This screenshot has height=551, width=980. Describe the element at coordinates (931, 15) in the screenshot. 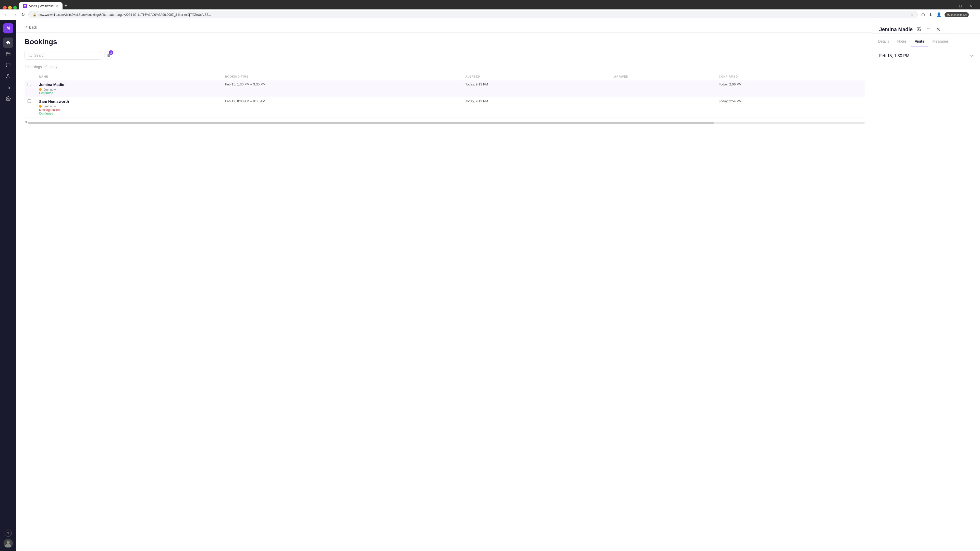

I see `download-btn: ⬇` at that location.